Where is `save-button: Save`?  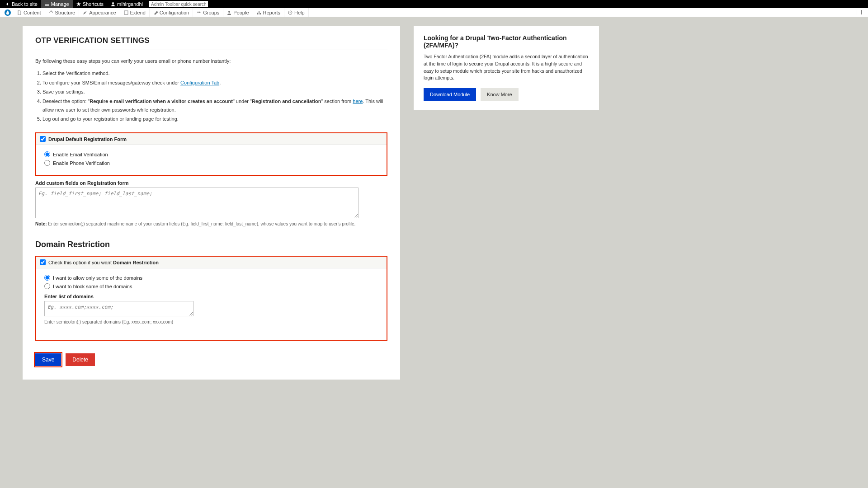
save-button: Save is located at coordinates (48, 360).